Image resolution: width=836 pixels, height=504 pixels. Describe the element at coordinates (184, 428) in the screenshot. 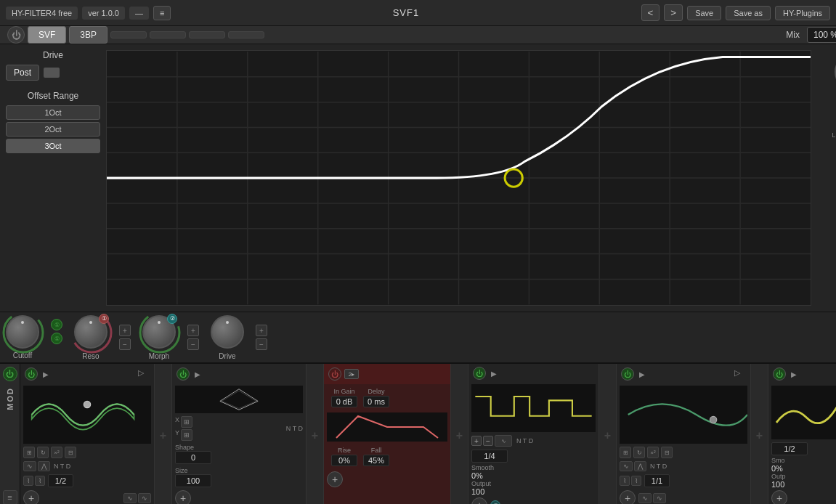

I see `2dlfo1-xy-btns: X ⊞ Y ⊞` at that location.